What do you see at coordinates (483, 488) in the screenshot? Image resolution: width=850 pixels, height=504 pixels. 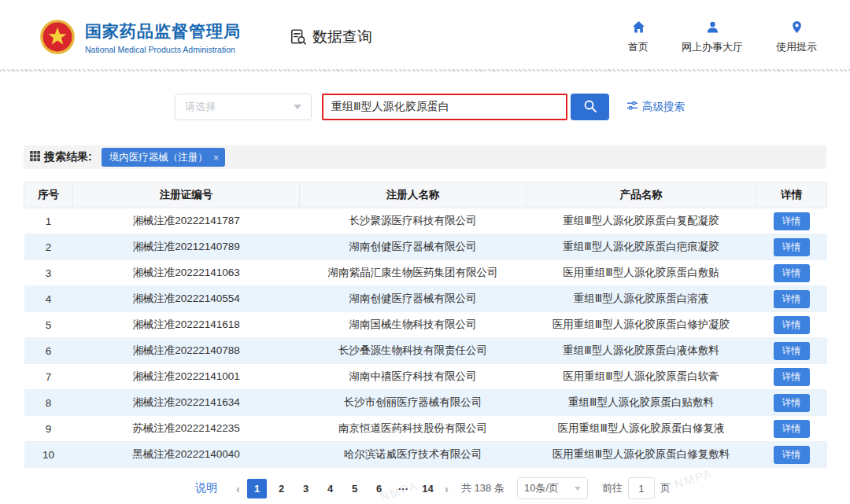 I see `total-count: 共 138 条` at bounding box center [483, 488].